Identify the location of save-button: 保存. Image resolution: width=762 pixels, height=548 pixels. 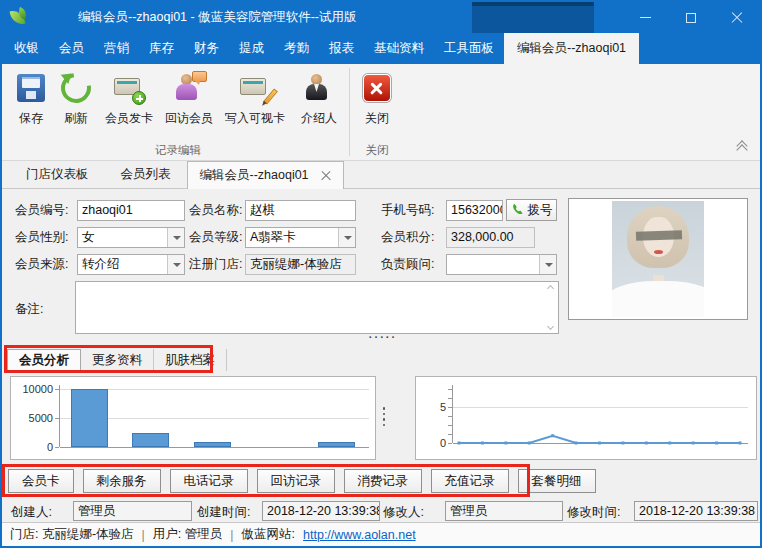
(31, 105).